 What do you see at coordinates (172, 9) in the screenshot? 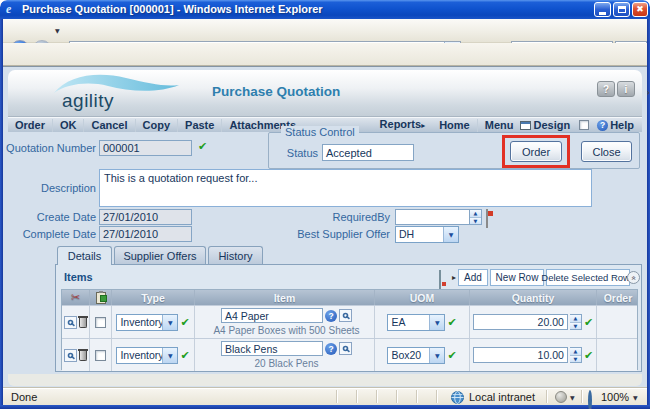
I see `window-title: Purchase Quotation [000001] - Windows In…` at bounding box center [172, 9].